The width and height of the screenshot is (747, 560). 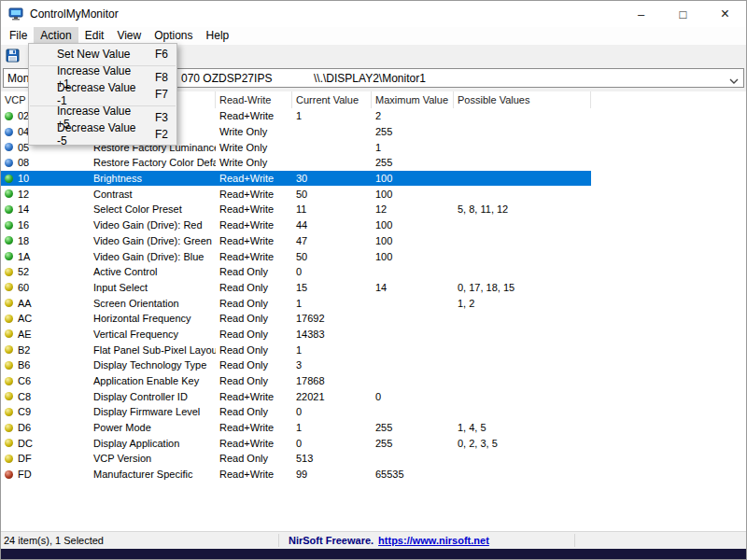 What do you see at coordinates (153, 381) in the screenshot?
I see `vcp-name: Application Enable Key` at bounding box center [153, 381].